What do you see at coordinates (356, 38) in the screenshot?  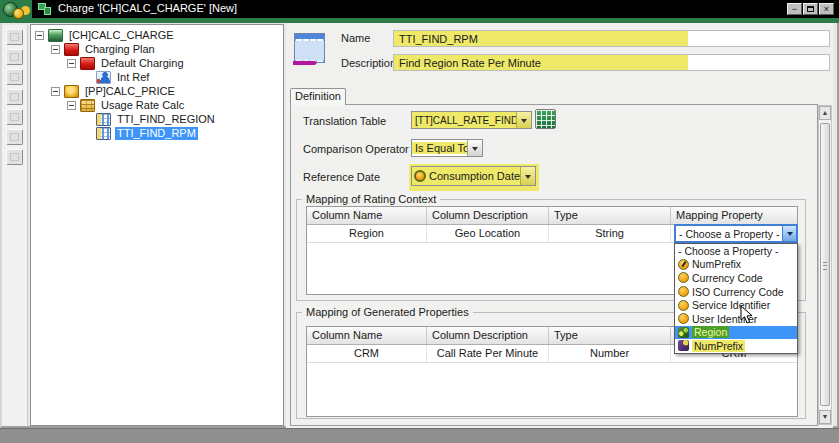 I see `name-label: Name` at bounding box center [356, 38].